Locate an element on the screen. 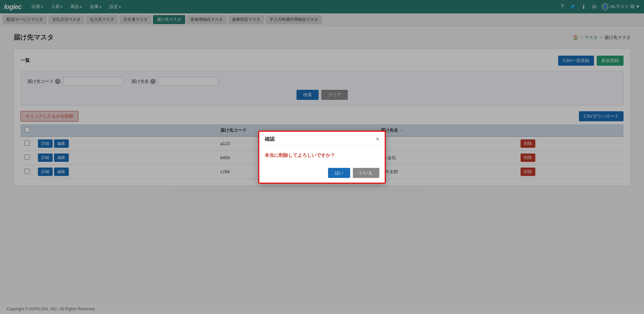  dialog-close-button: × is located at coordinates (378, 139).